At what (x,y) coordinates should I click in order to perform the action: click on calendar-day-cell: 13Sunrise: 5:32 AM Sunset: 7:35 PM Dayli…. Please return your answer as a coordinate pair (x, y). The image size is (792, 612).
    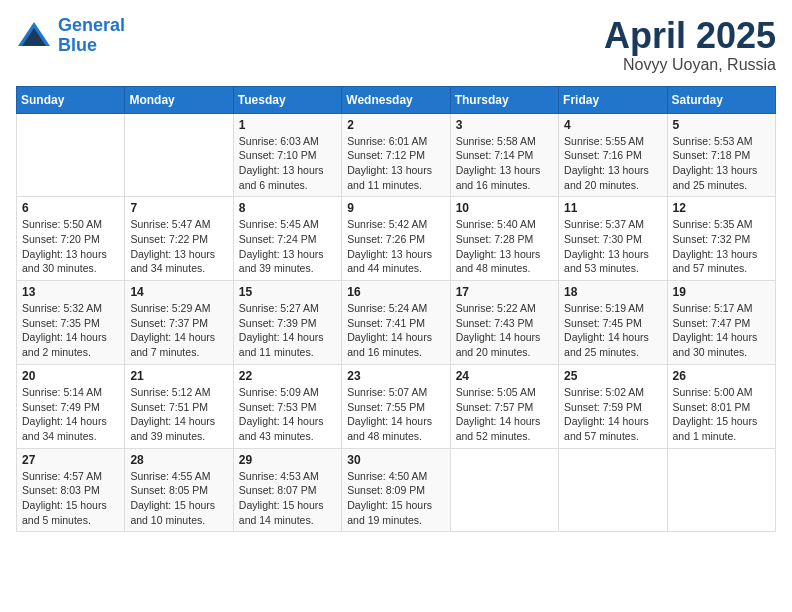
    Looking at the image, I should click on (71, 323).